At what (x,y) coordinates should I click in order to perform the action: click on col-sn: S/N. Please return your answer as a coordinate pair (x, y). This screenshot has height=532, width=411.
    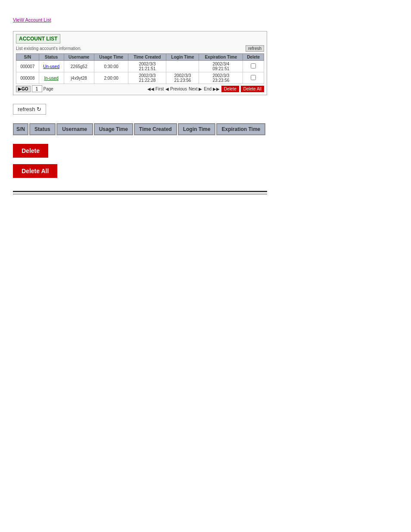
    Looking at the image, I should click on (28, 57).